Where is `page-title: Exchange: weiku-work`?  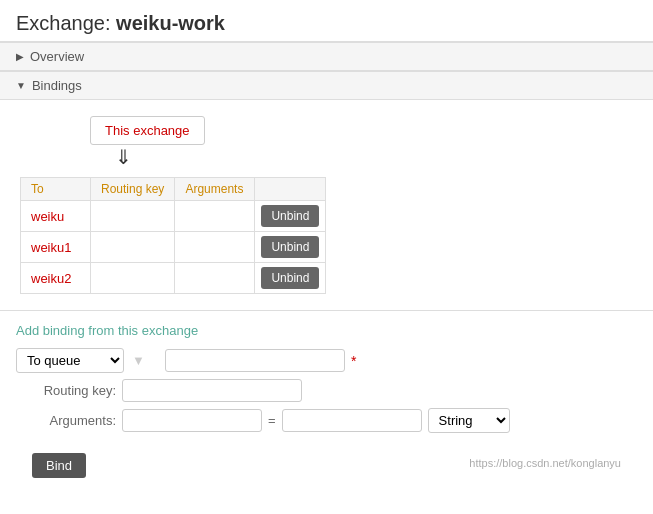
page-title: Exchange: weiku-work is located at coordinates (326, 24).